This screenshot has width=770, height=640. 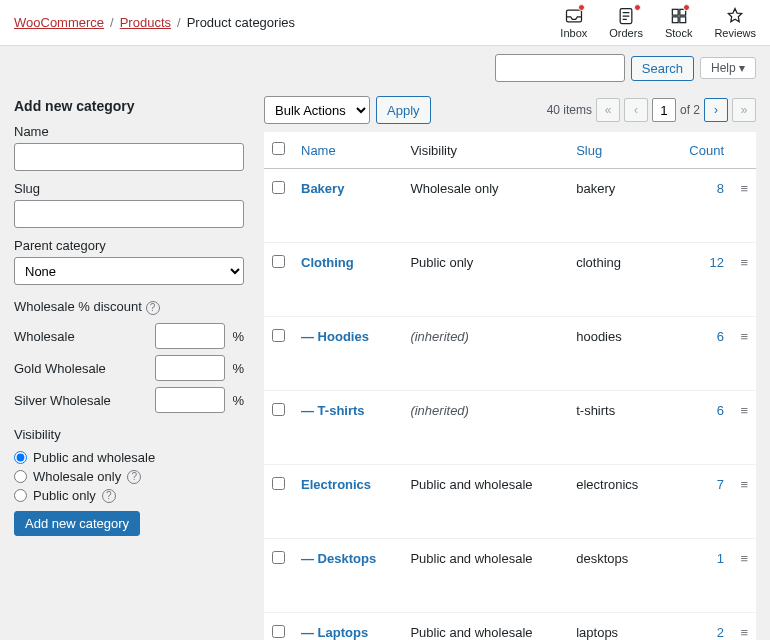 I want to click on tier-label: Silver Wholesale, so click(x=62, y=400).